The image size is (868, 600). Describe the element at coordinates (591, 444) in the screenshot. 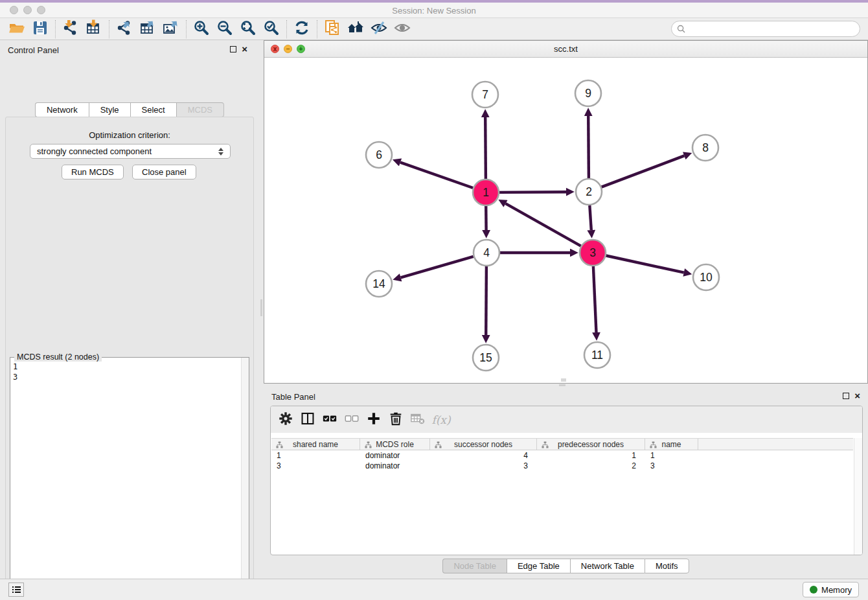

I see `column-label: predecessor nodes` at that location.